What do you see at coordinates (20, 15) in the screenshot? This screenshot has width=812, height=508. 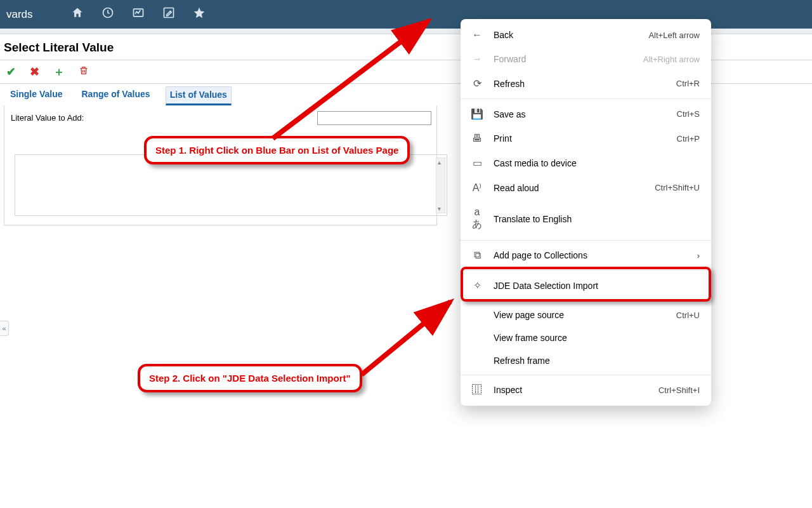 I see `app-title: vards` at bounding box center [20, 15].